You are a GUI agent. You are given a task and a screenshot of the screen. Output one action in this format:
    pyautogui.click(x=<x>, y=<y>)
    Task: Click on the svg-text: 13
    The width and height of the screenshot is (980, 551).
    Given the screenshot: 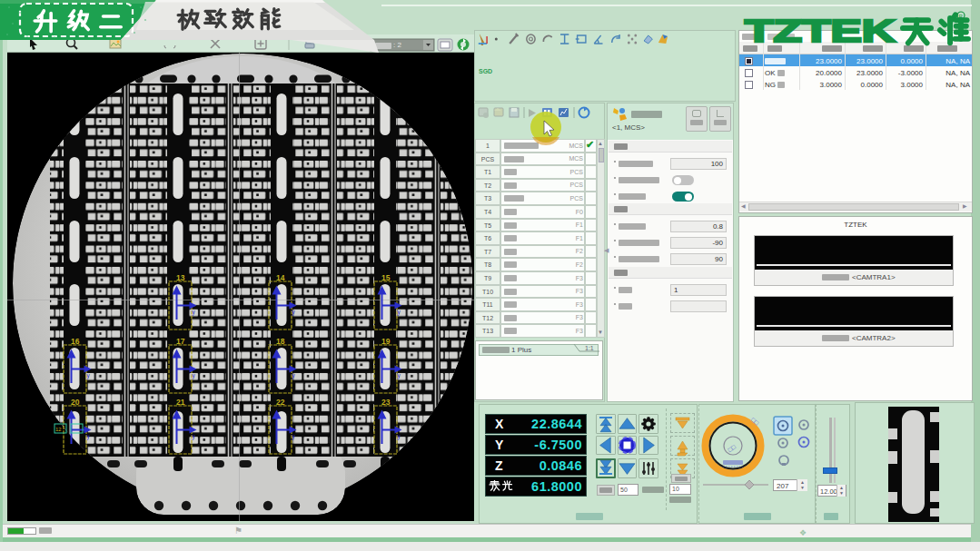 What is the action you would take?
    pyautogui.click(x=181, y=278)
    